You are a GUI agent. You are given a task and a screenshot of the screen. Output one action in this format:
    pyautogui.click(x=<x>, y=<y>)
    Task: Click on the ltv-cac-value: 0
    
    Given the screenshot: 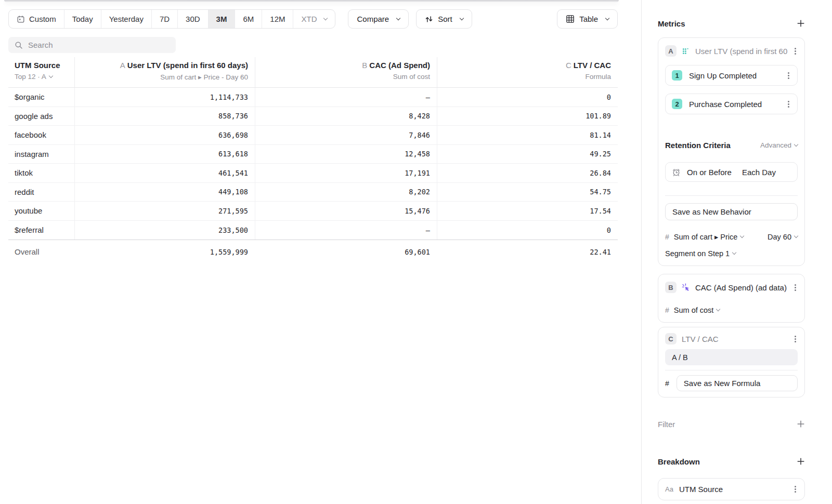 What is the action you would take?
    pyautogui.click(x=527, y=98)
    